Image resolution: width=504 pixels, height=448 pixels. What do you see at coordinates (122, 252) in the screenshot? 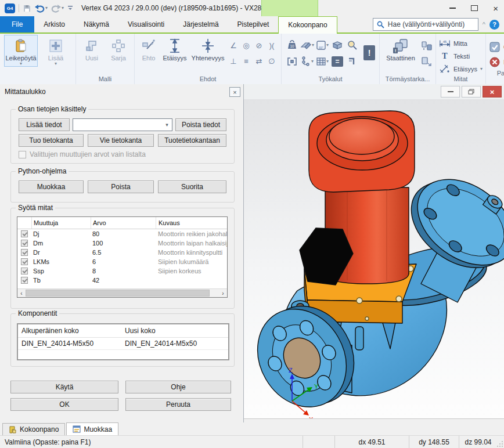
I see `table-row: Dr 6.5 Moottorin kiinnityspultti` at bounding box center [122, 252].